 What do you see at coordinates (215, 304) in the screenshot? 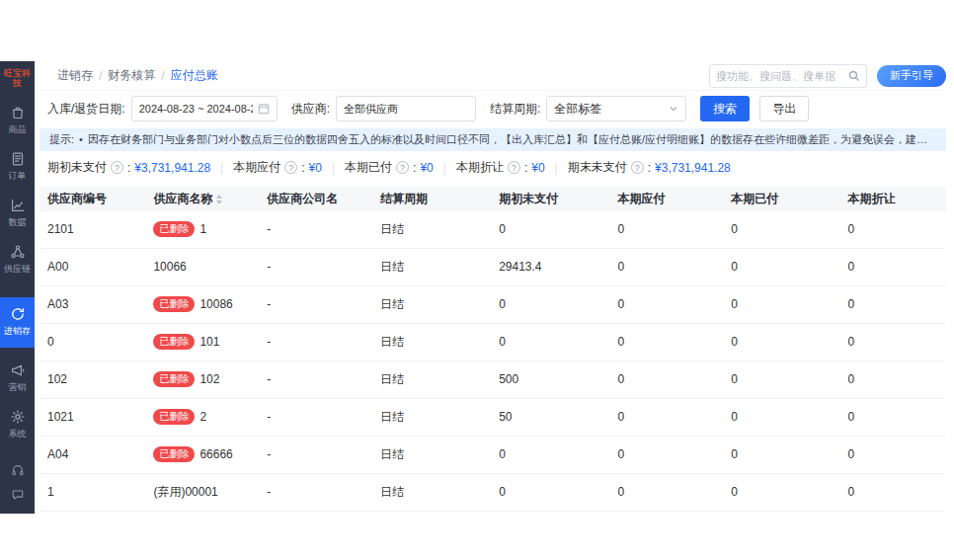
I see `supplier-name-text: 10086` at bounding box center [215, 304].